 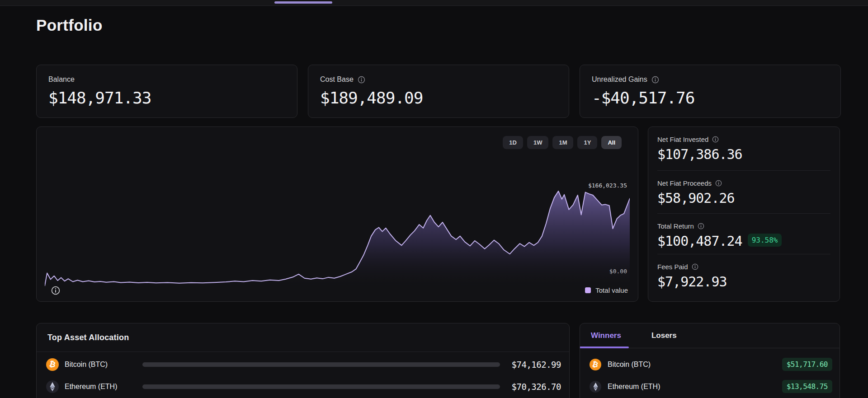 I want to click on winners-losers-card: Winners Losers ₿ Bitcoin (BTC) $51,717.6…, so click(x=710, y=361).